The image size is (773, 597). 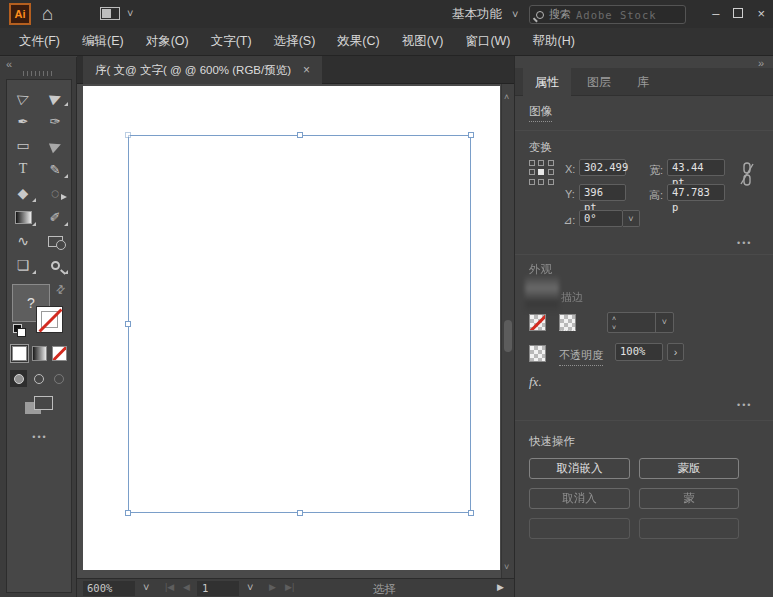 What do you see at coordinates (542, 173) in the screenshot?
I see `reference-point-selector` at bounding box center [542, 173].